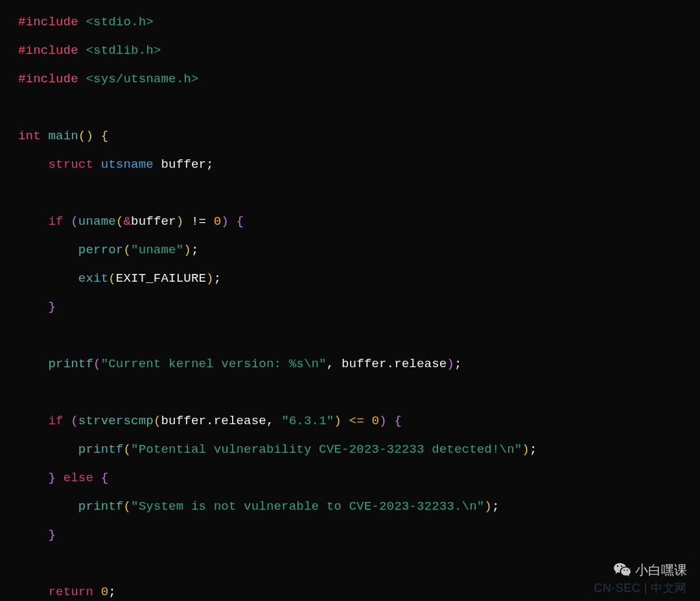 This screenshot has height=601, width=700. I want to click on code-token: perror, so click(101, 250).